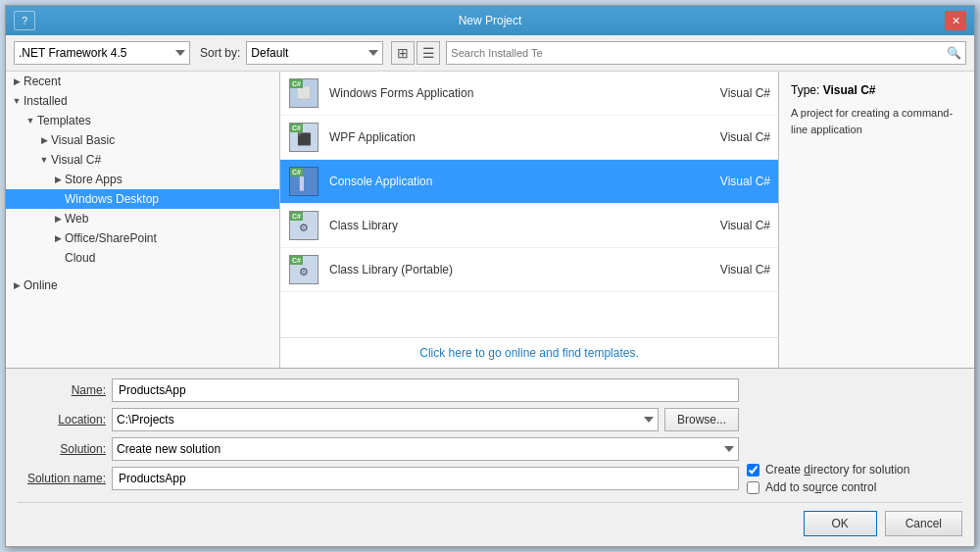  I want to click on location-select: C:\Projects, so click(385, 420).